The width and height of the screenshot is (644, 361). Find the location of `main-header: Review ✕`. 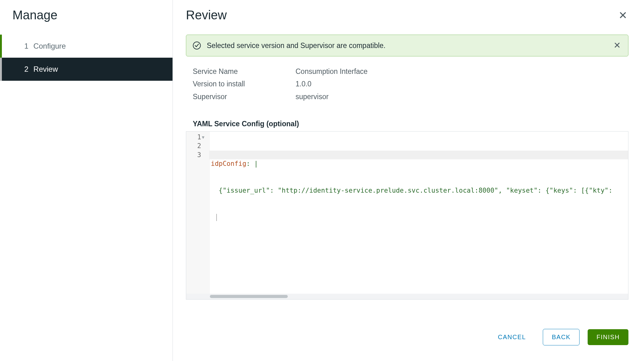

main-header: Review ✕ is located at coordinates (407, 15).